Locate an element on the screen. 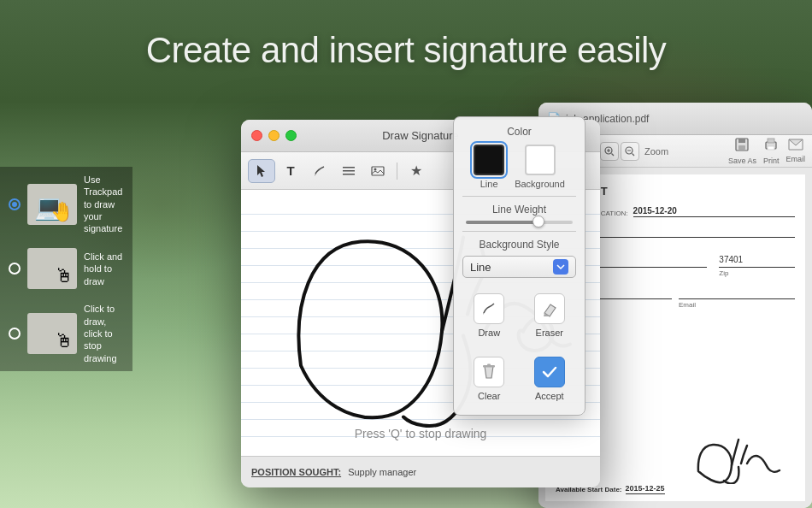  save-as-button: Save As is located at coordinates (742, 151).